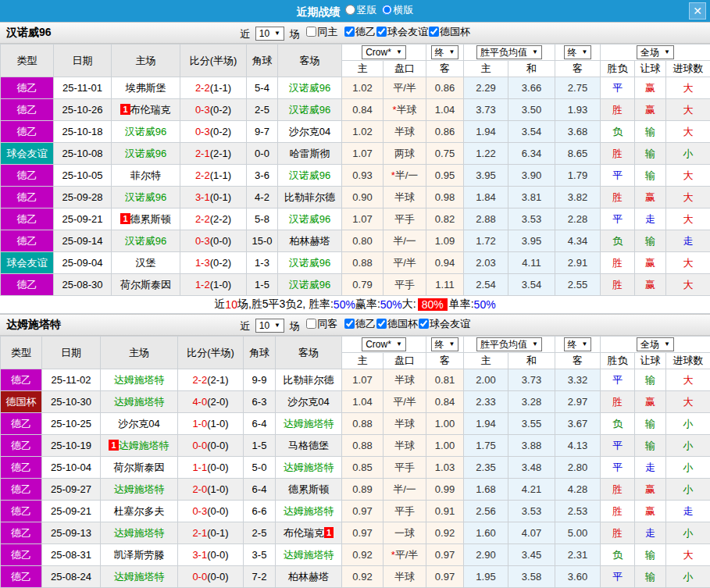 The height and width of the screenshot is (588, 710). What do you see at coordinates (486, 198) in the screenshot?
I see `eu-home-odds: 1.84` at bounding box center [486, 198].